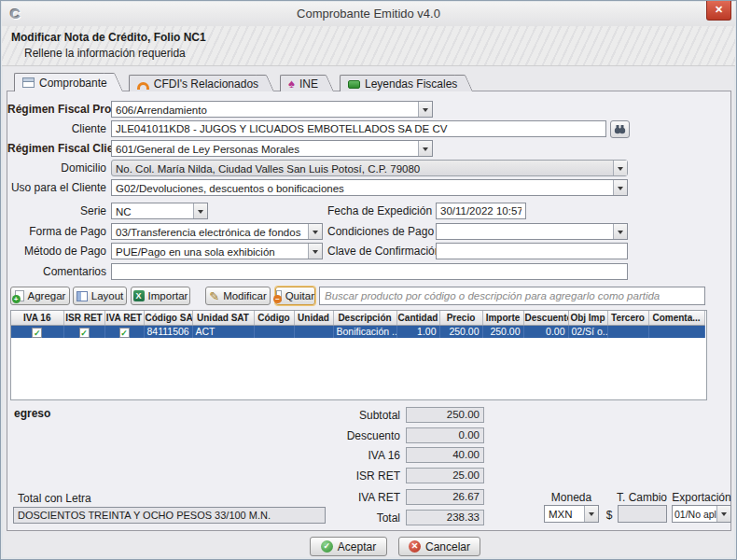  What do you see at coordinates (418, 317) in the screenshot?
I see `col-cantidad: Cantidad` at bounding box center [418, 317].